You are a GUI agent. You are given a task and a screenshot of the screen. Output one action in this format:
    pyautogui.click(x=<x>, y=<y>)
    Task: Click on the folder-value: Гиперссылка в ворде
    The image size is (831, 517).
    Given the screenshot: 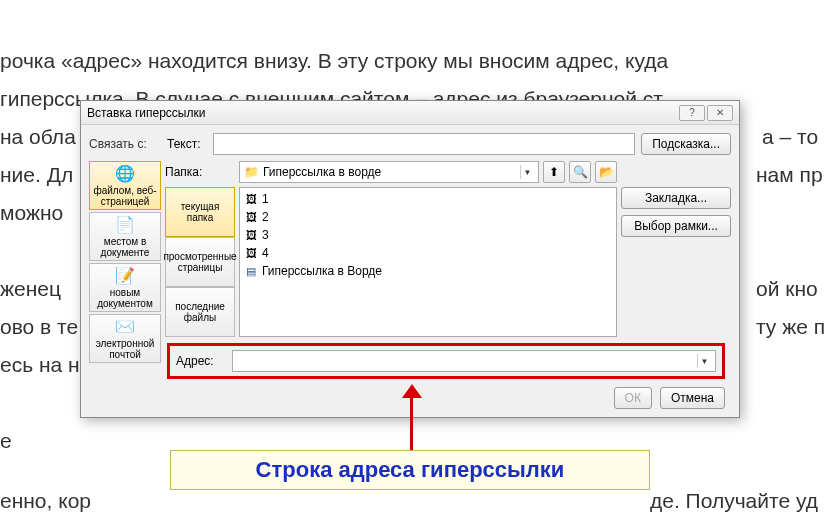 What is the action you would take?
    pyautogui.click(x=322, y=172)
    